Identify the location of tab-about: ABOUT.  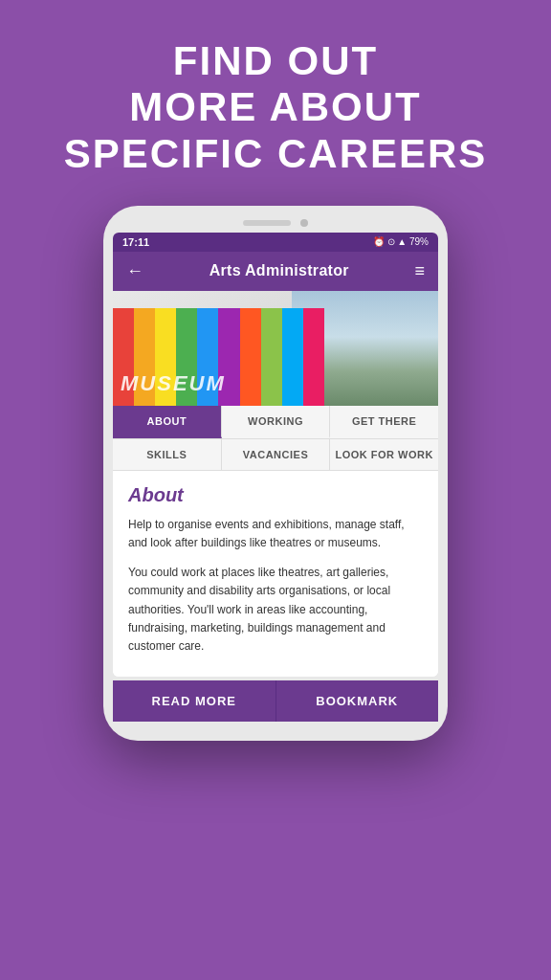
(167, 422).